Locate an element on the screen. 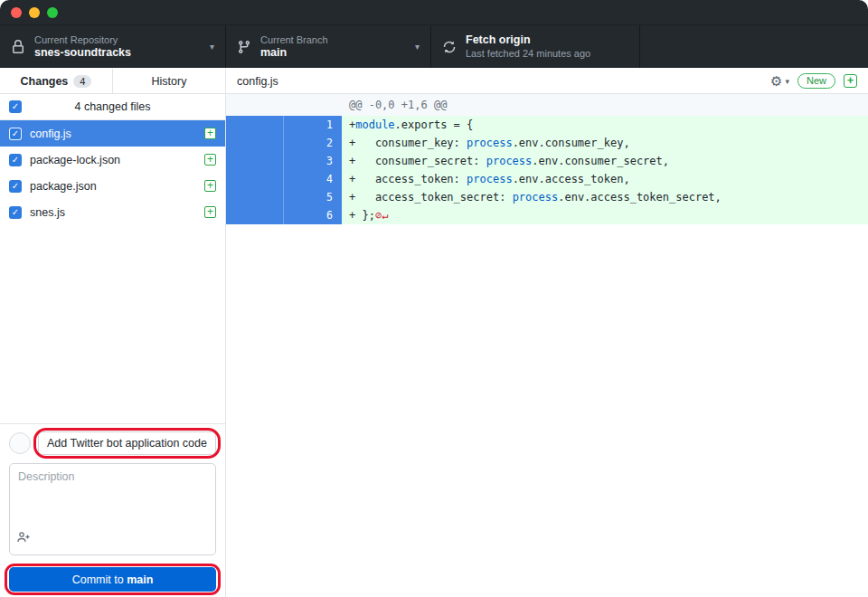  diff-file-title: config.js is located at coordinates (258, 81).